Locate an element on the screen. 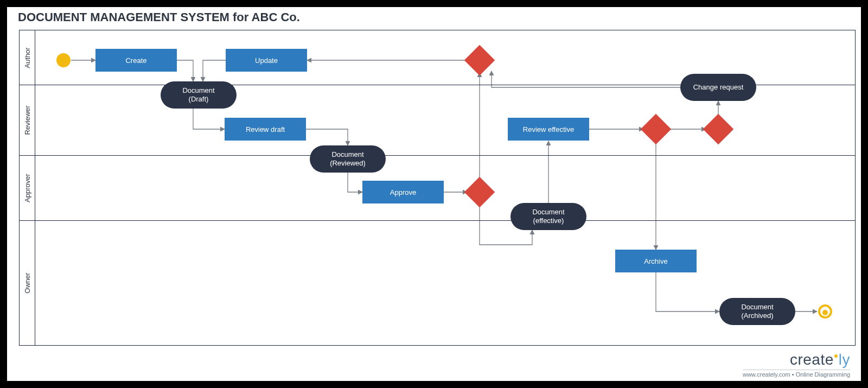  diagram-title: DOCUMENT MANAGEMENT SYSTEM for ABC Co. is located at coordinates (159, 17).